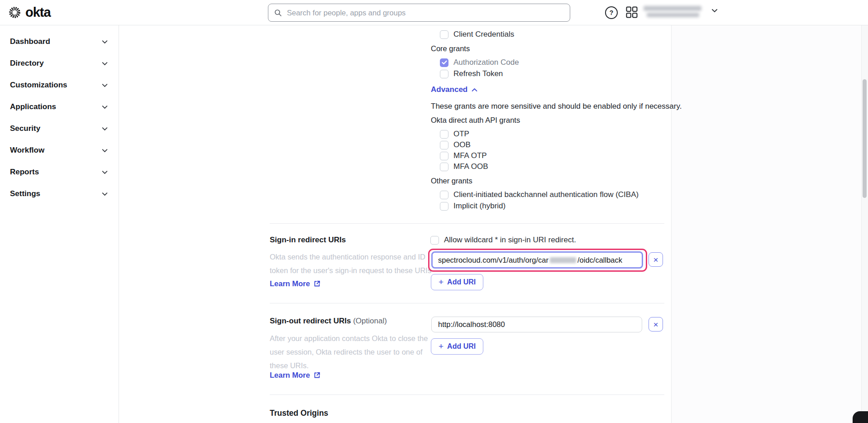  Describe the element at coordinates (59, 63) in the screenshot. I see `sidebar-item-directory: Directory` at that location.